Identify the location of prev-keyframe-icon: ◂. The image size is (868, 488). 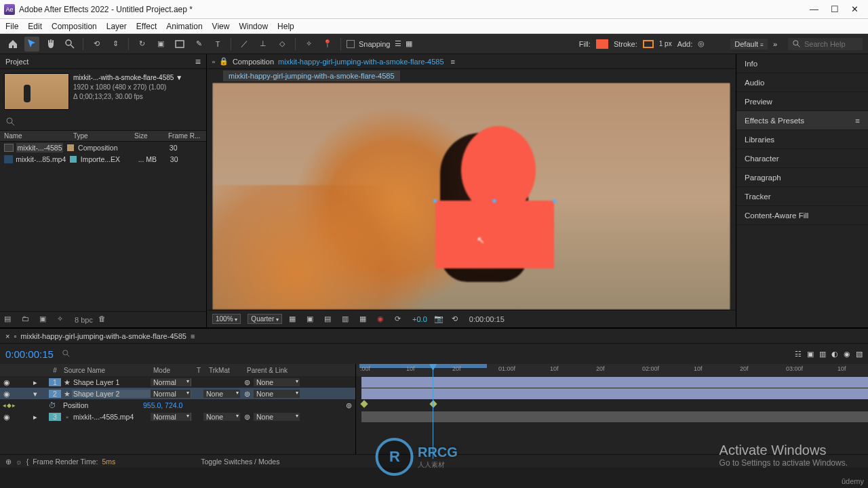
(4, 405).